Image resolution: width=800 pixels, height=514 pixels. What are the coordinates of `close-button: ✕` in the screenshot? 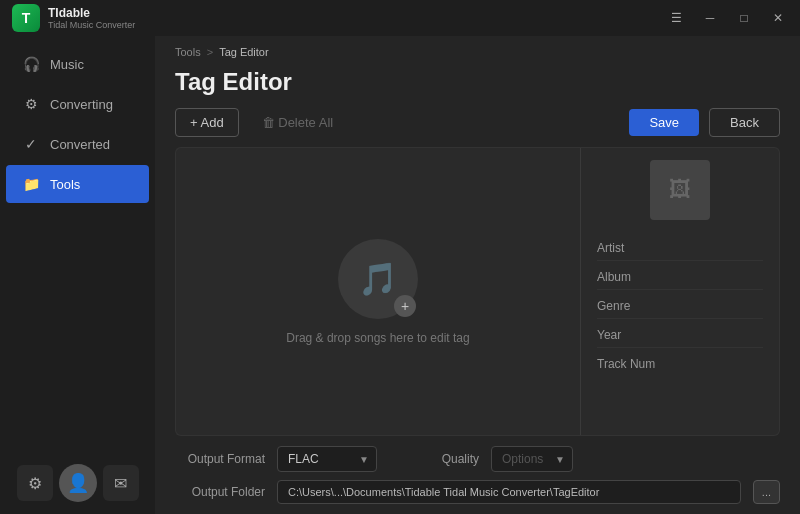 It's located at (778, 18).